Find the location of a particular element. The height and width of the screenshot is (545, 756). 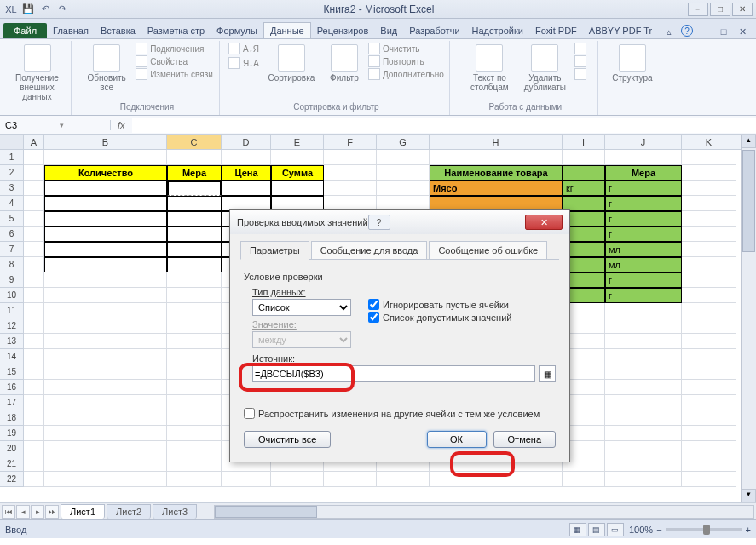

vertical-scrollbar: ▴ ▾ is located at coordinates (748, 318).